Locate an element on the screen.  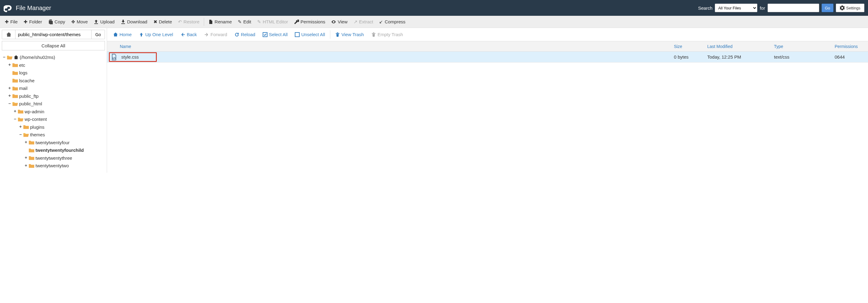
tree-item-label: mail is located at coordinates (24, 88).